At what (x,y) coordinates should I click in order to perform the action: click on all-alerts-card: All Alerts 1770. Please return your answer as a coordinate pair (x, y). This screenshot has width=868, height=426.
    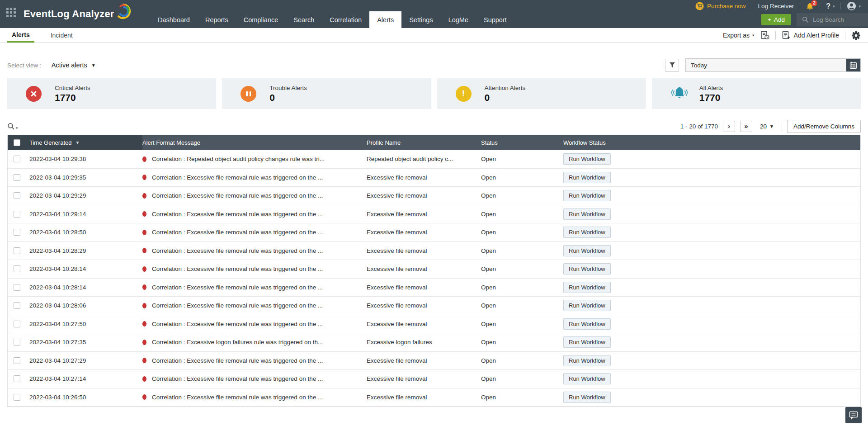
    Looking at the image, I should click on (756, 94).